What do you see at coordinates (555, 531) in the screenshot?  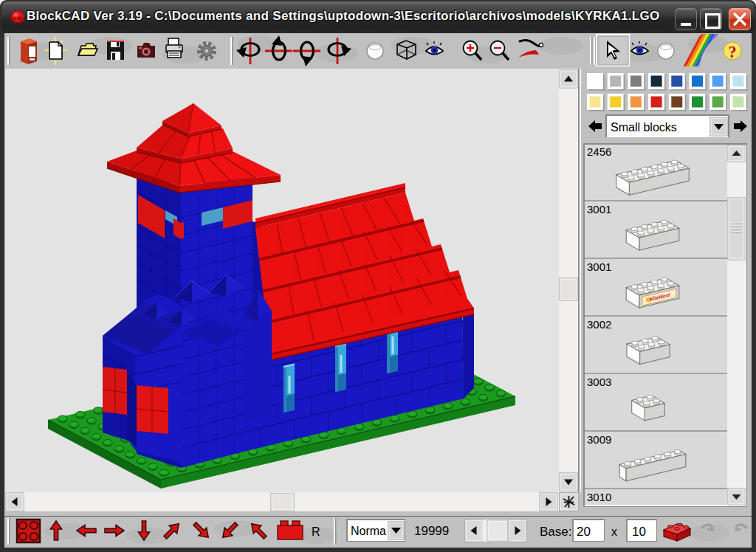 I see `svg-text: Base:` at bounding box center [555, 531].